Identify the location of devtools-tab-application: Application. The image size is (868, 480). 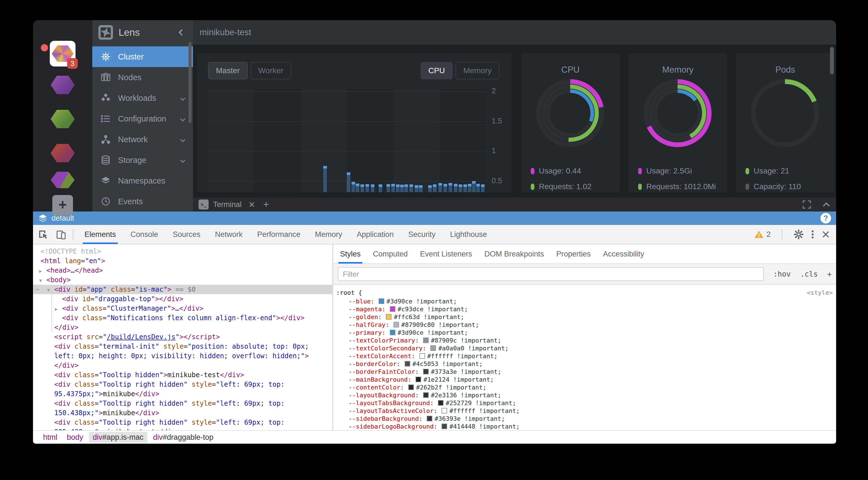
(375, 234).